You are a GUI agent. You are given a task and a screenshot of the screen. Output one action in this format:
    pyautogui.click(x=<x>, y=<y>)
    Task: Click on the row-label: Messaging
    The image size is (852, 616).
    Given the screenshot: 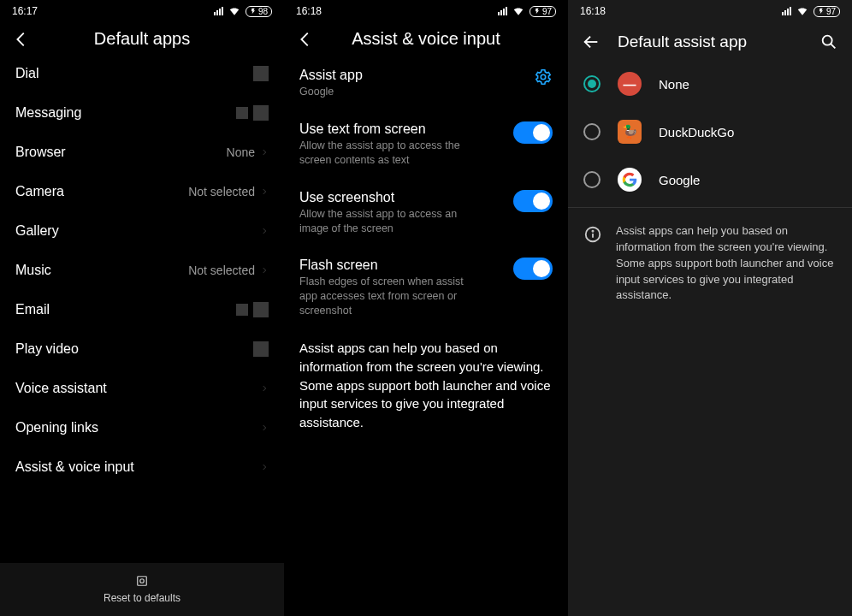 What is the action you would take?
    pyautogui.click(x=48, y=113)
    